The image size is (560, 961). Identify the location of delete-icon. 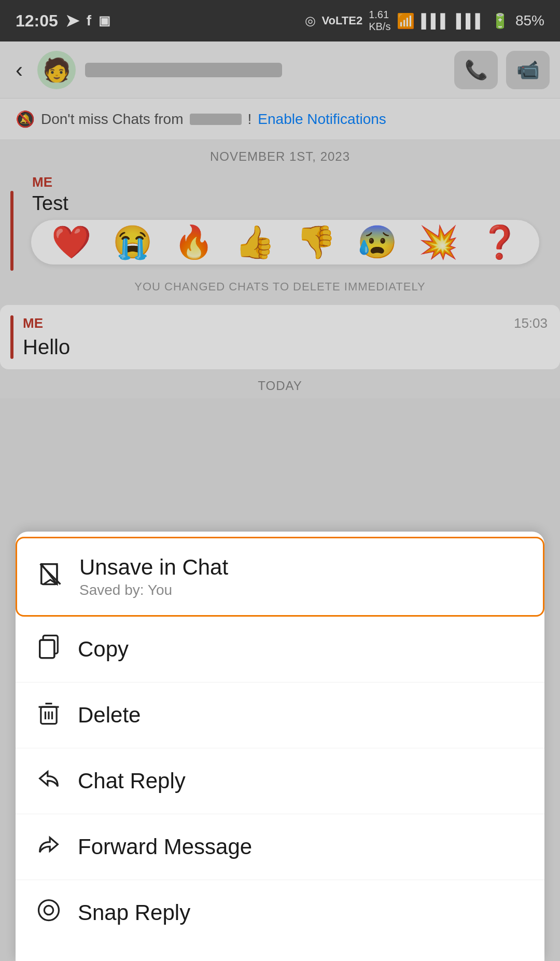
(49, 715).